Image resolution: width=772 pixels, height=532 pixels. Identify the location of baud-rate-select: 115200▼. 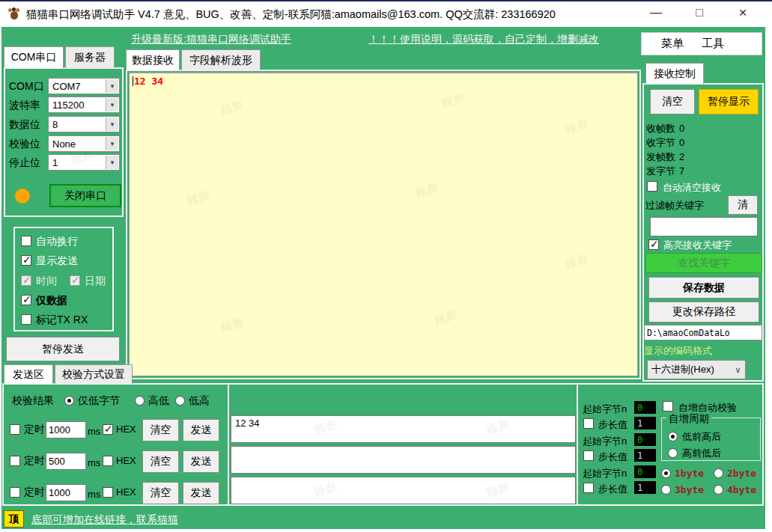
(84, 105).